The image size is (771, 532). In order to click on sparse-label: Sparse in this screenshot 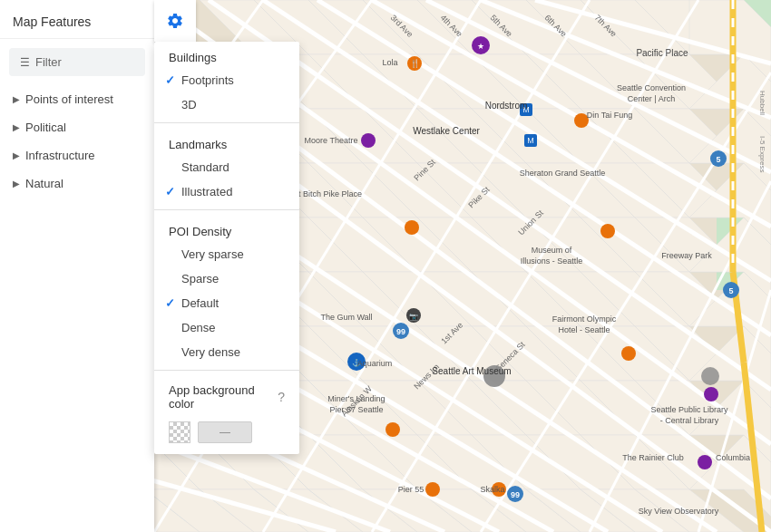, I will do `click(200, 279)`.